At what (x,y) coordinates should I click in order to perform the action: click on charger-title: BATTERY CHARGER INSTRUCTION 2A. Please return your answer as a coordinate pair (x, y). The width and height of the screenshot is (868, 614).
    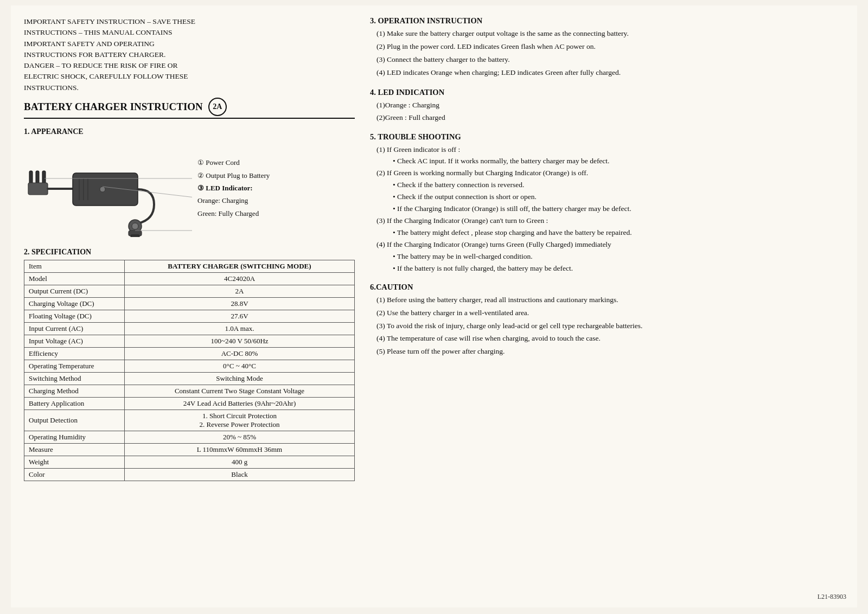
    Looking at the image, I should click on (189, 108).